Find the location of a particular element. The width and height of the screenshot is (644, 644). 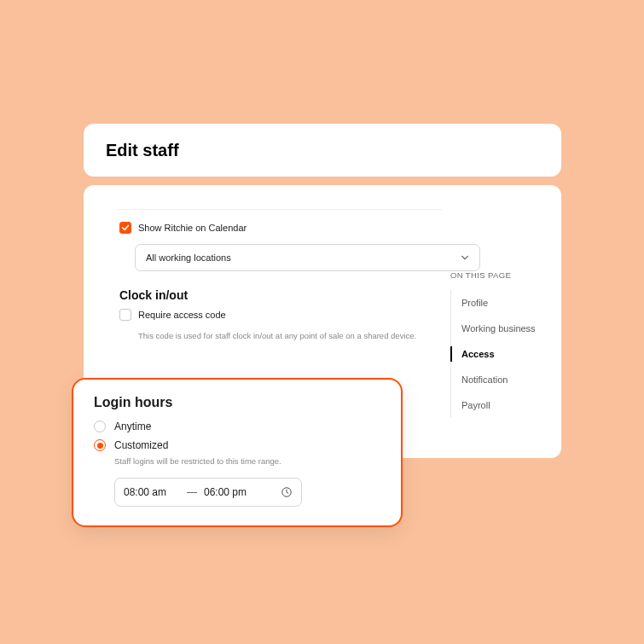

option-anytime-row: Anytime is located at coordinates (236, 426).